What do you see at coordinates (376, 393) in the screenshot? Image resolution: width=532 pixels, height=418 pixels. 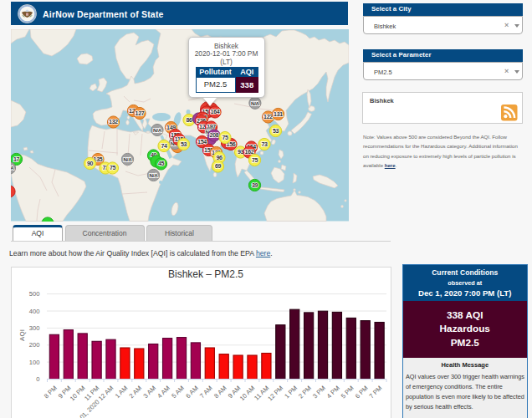 I see `svg-text: 7 PM` at bounding box center [376, 393].